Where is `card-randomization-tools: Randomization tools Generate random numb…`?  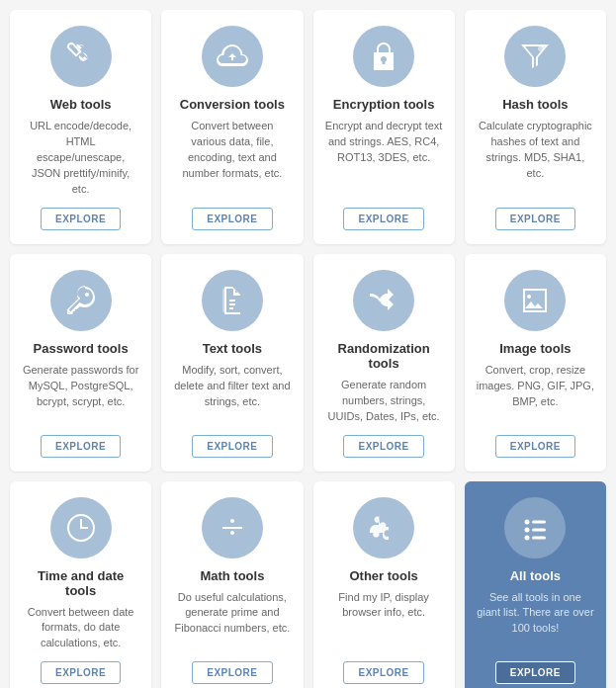 card-randomization-tools: Randomization tools Generate random numb… is located at coordinates (384, 363).